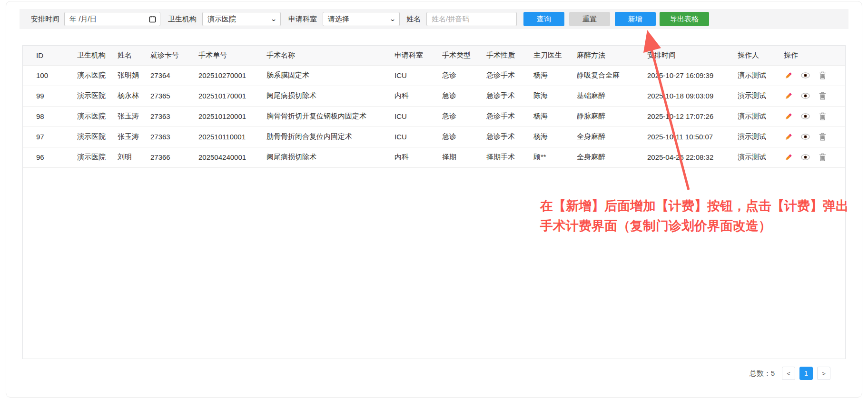 Image resolution: width=868 pixels, height=399 pixels. What do you see at coordinates (330, 55) in the screenshot?
I see `col-surgery: 手术名称` at bounding box center [330, 55].